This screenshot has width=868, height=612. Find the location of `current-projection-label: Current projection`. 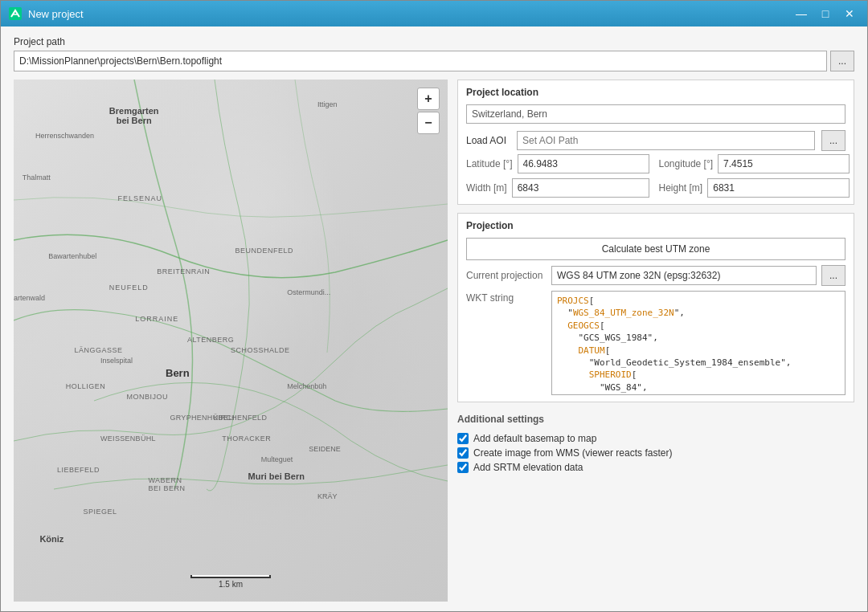

current-projection-label: Current projection is located at coordinates (506, 275).